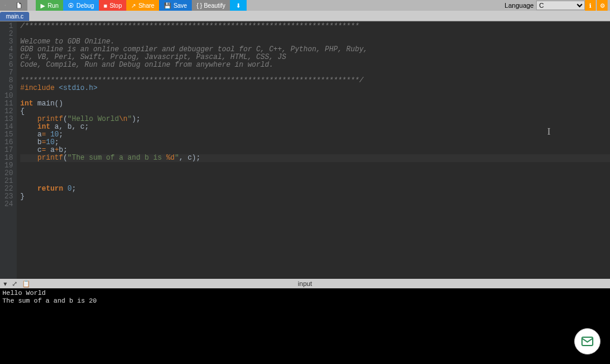  What do you see at coordinates (305, 284) in the screenshot?
I see `console-tab-input: input` at bounding box center [305, 284].